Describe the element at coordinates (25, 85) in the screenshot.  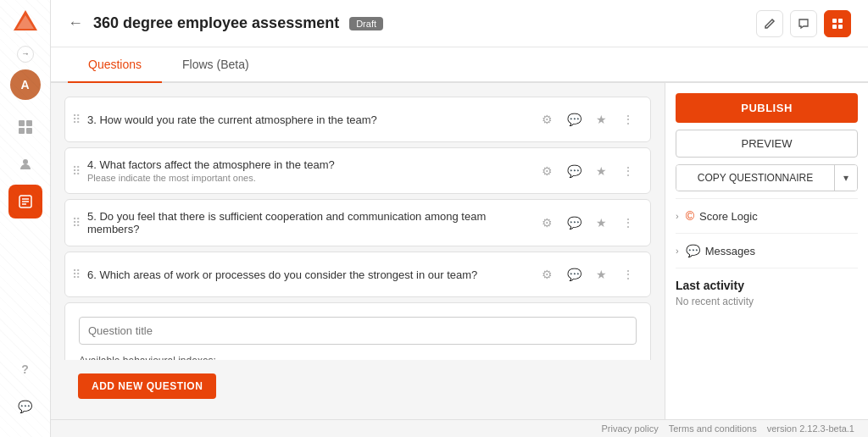
I see `user-avatar: A` at that location.